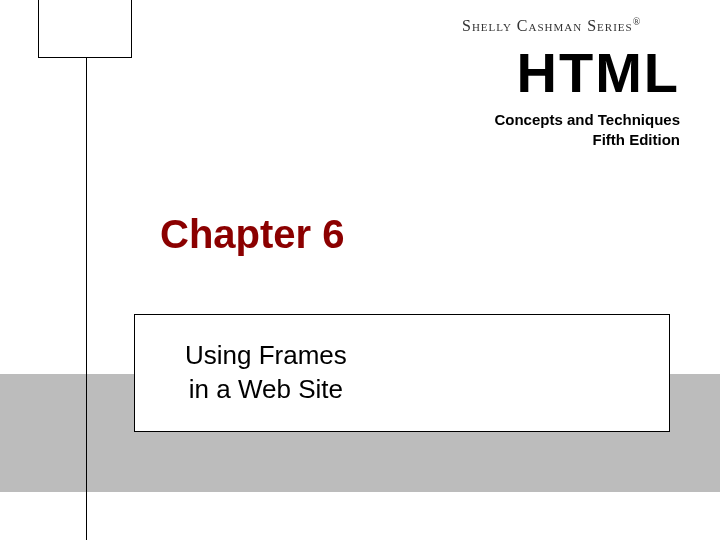 This screenshot has width=720, height=540. I want to click on book-subtitle-line2: Fifth Edition, so click(587, 140).